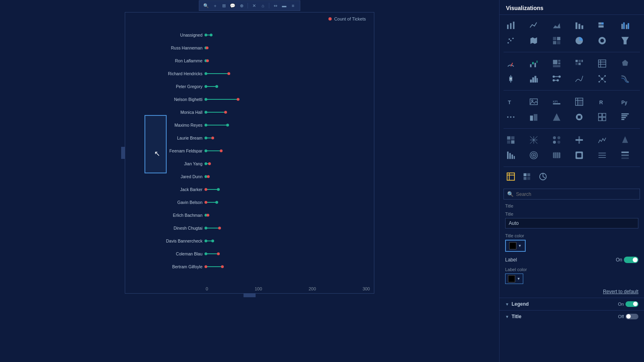 This screenshot has height=362, width=644. I want to click on comment-icon: 💬, so click(233, 6).